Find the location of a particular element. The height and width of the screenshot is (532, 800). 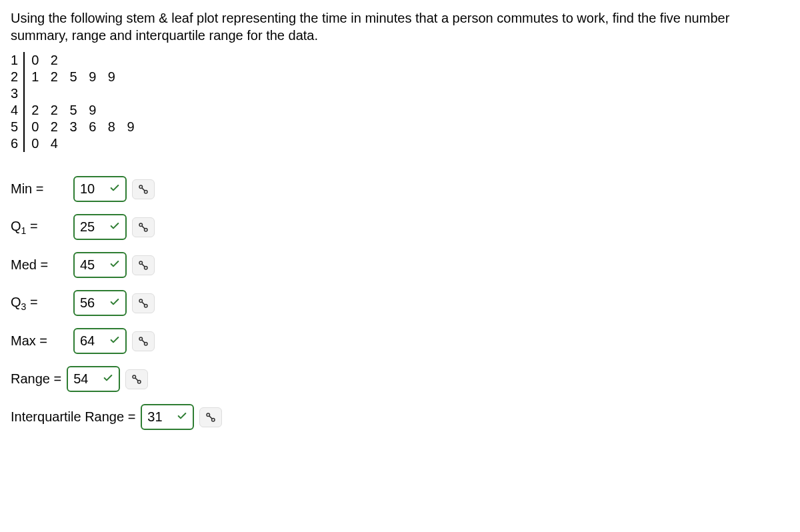

answer-row-q1: Q1 = 25 is located at coordinates (400, 227).